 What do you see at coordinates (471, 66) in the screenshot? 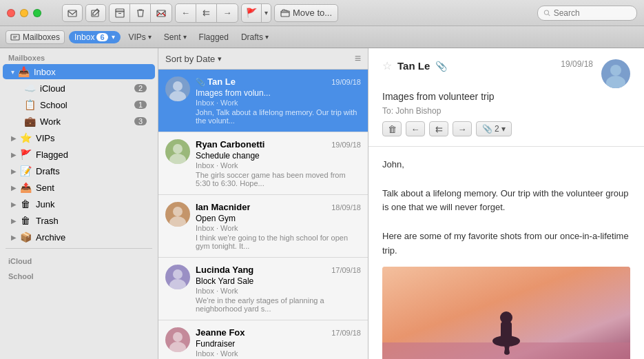
I see `reading-sender-group: ☆ Tan Le 📎` at bounding box center [471, 66].